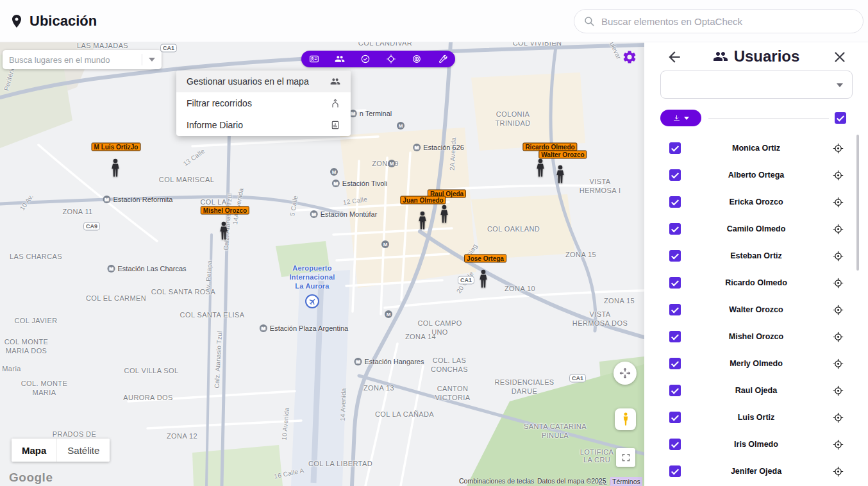 The height and width of the screenshot is (486, 868). Describe the element at coordinates (753, 256) in the screenshot. I see `user-row: Esteban Ortiz` at that location.